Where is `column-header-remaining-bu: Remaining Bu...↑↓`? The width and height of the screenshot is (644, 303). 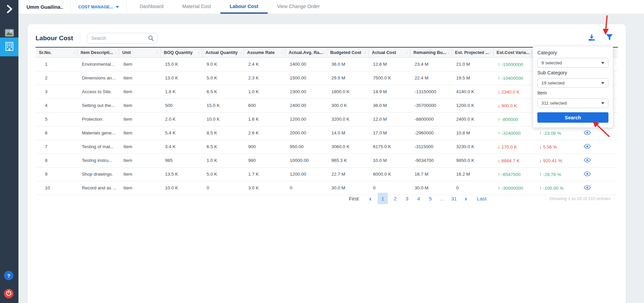
column-header-remaining-bu: Remaining Bu...↑↓ is located at coordinates (431, 52).